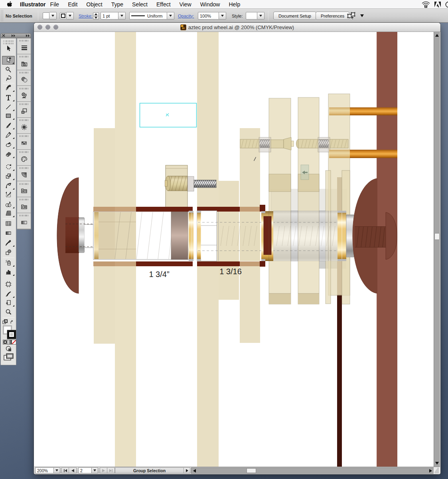 This screenshot has height=479, width=448. Describe the element at coordinates (208, 16) in the screenshot. I see `opacity-field: 100%` at that location.